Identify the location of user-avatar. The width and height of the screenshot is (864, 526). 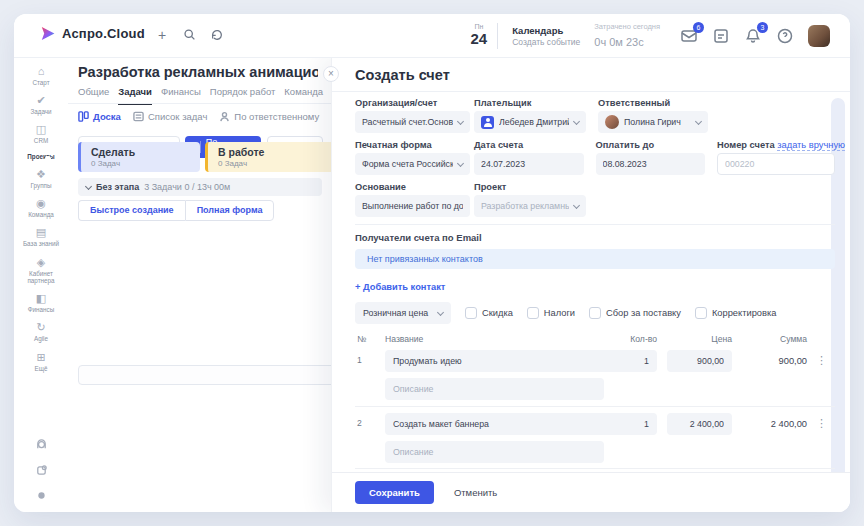
(819, 36).